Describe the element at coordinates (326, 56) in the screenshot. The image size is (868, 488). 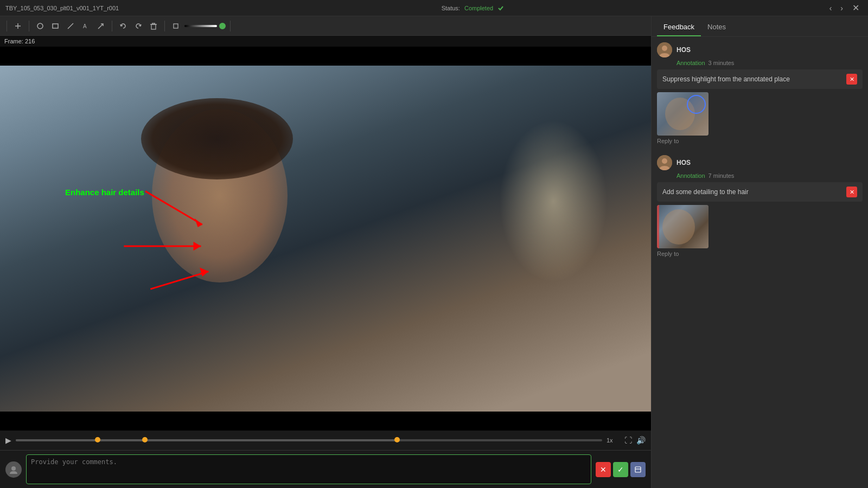
I see `letterbox-top` at that location.